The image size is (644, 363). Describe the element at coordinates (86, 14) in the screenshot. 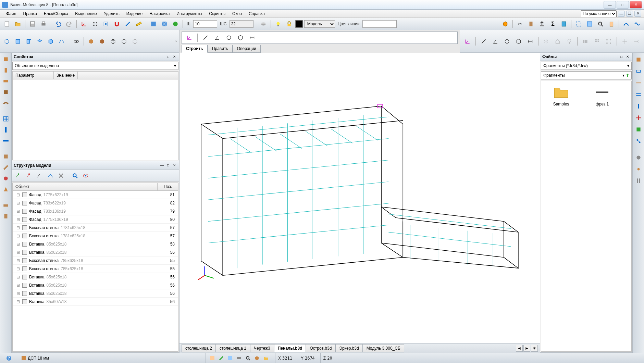

I see `menu-3: Выделение` at that location.